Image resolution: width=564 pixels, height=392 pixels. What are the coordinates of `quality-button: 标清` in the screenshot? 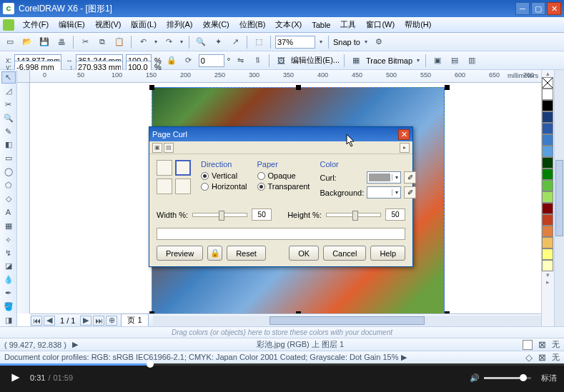 It's located at (549, 378).